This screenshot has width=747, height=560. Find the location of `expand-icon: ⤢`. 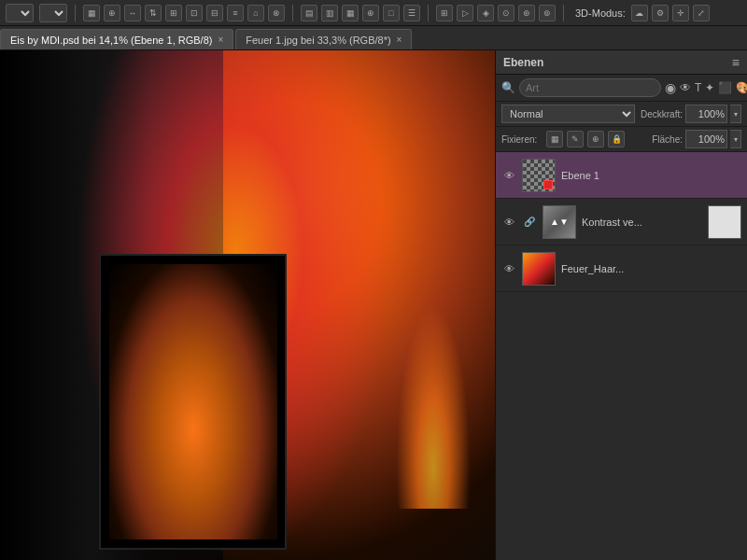

expand-icon: ⤢ is located at coordinates (701, 13).